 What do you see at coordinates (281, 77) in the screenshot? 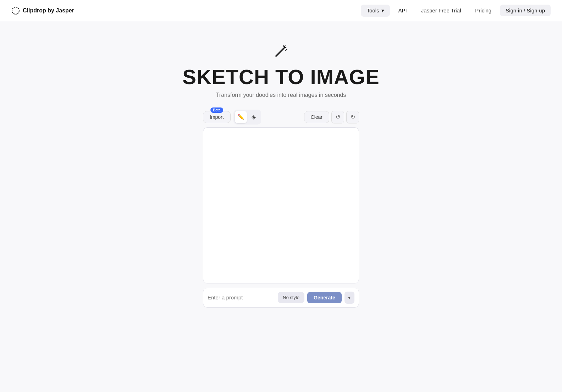
I see `page-title: SKETCH TO IMAGE` at bounding box center [281, 77].